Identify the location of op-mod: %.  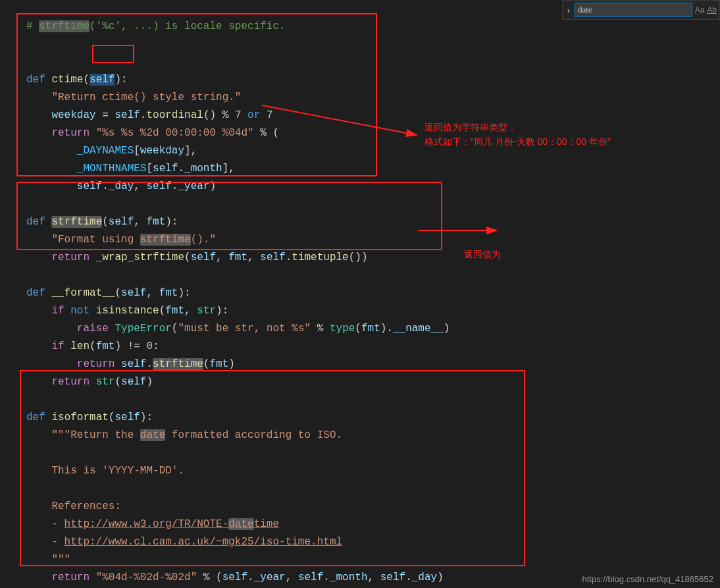
(225, 115).